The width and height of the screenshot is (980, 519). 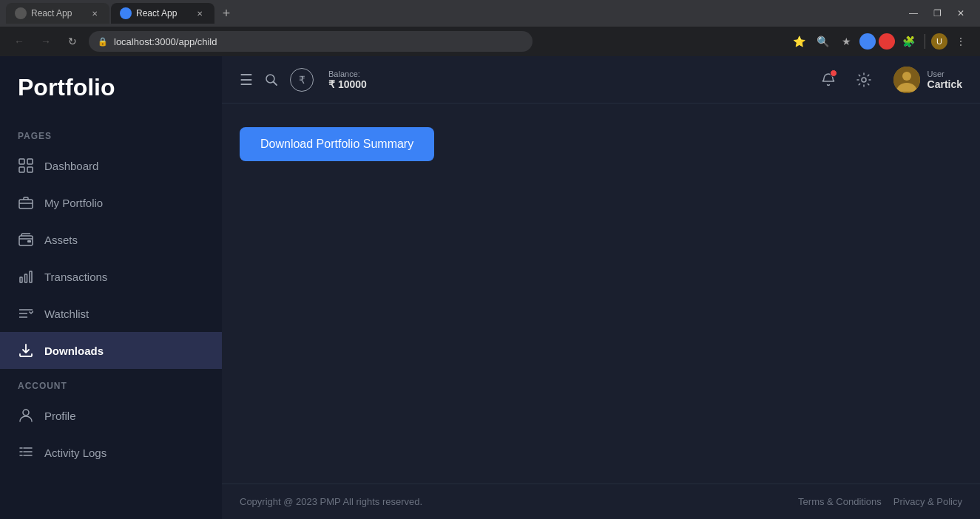 I want to click on chart-bar-icon, so click(x=26, y=277).